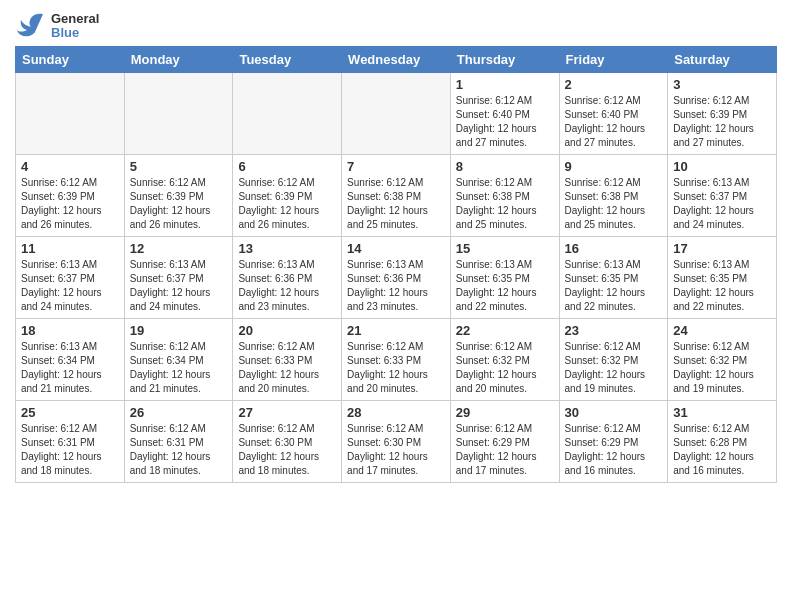 The image size is (792, 612). What do you see at coordinates (602, 114) in the screenshot?
I see `sunset-label: Sunset: 6:40 PM` at bounding box center [602, 114].